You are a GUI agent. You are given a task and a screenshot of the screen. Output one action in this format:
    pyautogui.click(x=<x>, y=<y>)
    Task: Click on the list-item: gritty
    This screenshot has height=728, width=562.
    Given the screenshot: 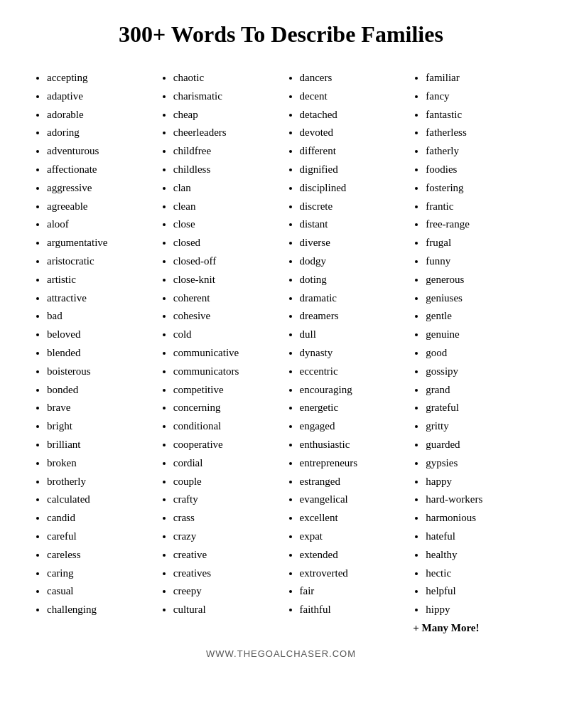 What is the action you would take?
    pyautogui.click(x=477, y=427)
    